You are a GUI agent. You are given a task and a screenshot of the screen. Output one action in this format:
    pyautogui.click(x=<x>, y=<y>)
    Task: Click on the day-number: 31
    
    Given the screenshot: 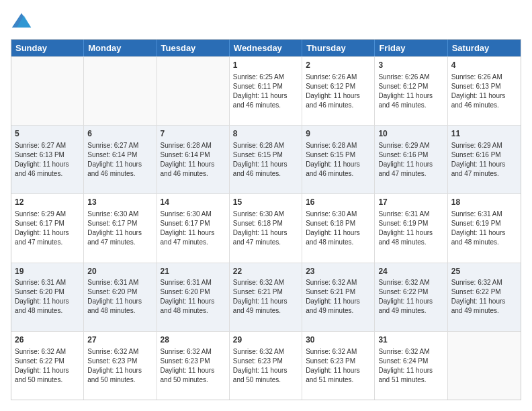 What is the action you would take?
    pyautogui.click(x=411, y=340)
    